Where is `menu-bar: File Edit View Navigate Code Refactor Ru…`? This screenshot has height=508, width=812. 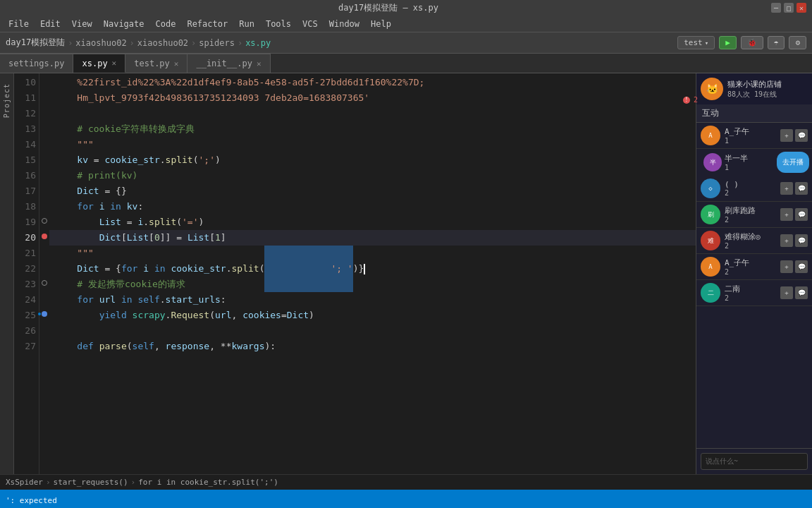
menu-bar: File Edit View Navigate Code Refactor Ru… is located at coordinates (406, 24).